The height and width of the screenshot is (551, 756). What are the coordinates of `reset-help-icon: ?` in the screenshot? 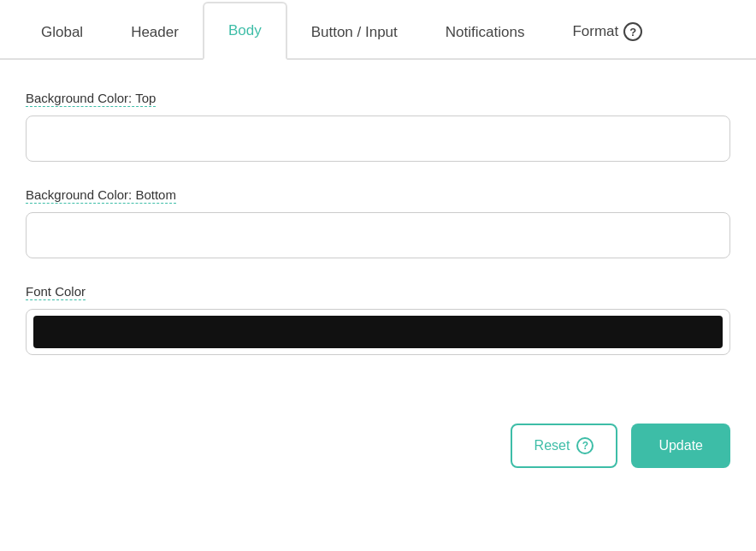 It's located at (585, 446).